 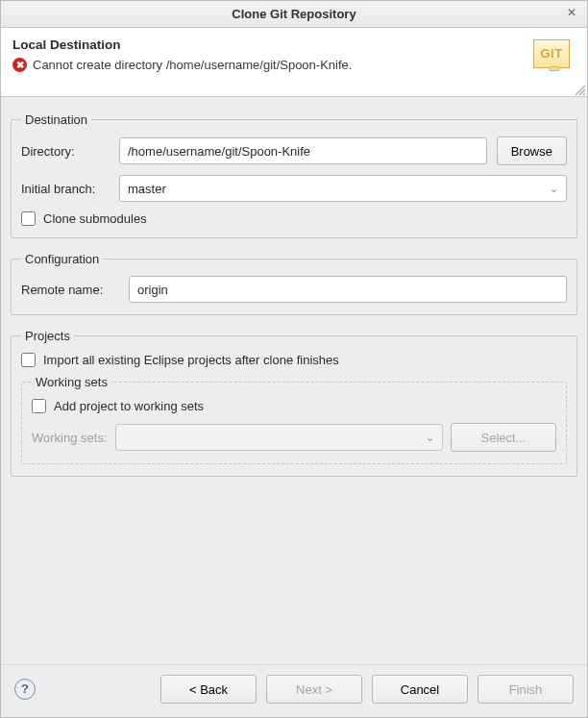 I want to click on banner-heading: Local Destination, so click(x=294, y=44).